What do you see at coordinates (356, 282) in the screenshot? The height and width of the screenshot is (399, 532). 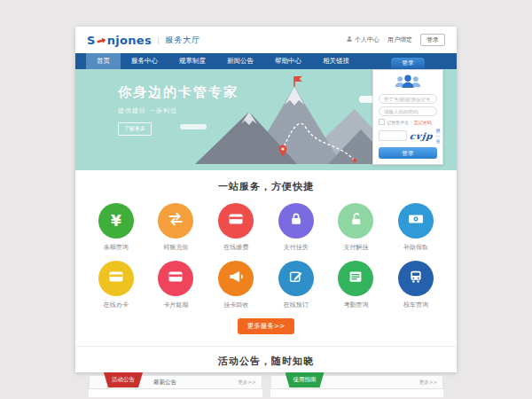 I see `service-attendance-query: 考勤查询` at bounding box center [356, 282].